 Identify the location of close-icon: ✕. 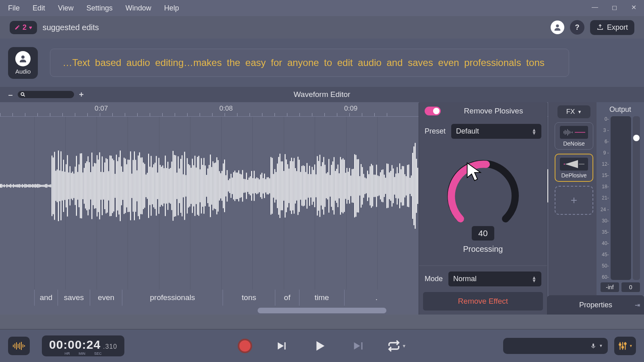
(634, 7).